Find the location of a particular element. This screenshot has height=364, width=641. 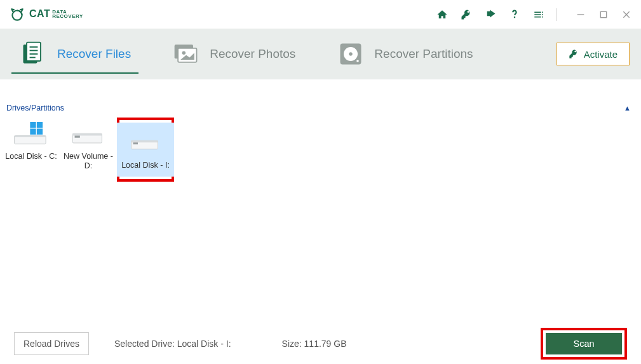

drive-item-i: Local Disk - I: is located at coordinates (145, 150).